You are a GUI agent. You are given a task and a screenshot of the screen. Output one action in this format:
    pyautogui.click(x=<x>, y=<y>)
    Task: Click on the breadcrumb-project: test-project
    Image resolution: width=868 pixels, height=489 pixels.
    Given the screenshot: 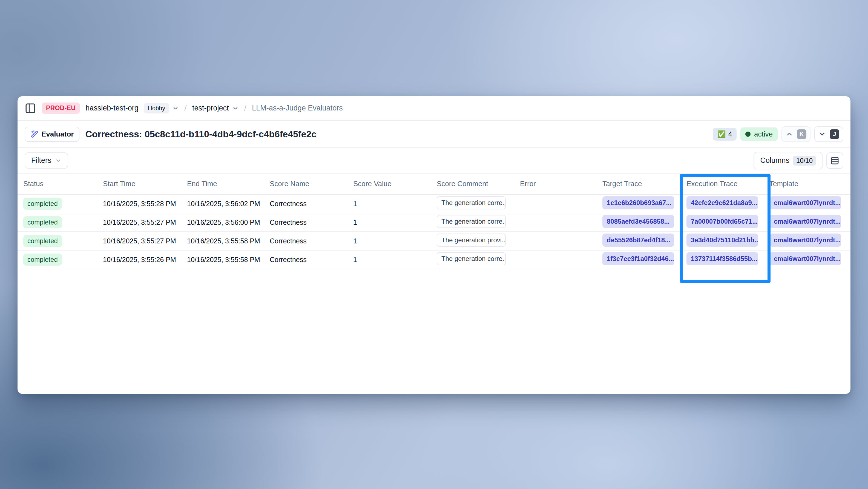 What is the action you would take?
    pyautogui.click(x=210, y=108)
    